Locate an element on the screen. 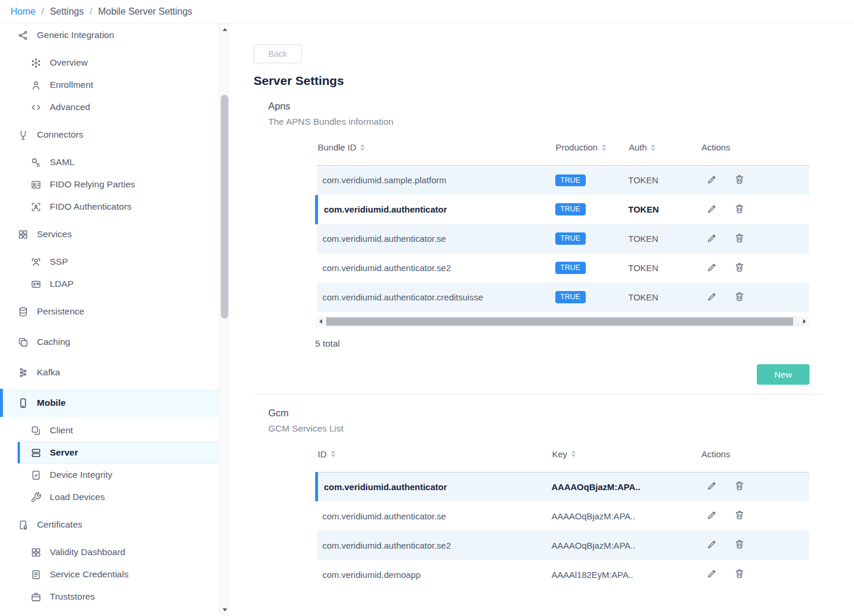 The width and height of the screenshot is (854, 616). breadcrumb-settings-link: Settings is located at coordinates (67, 12).